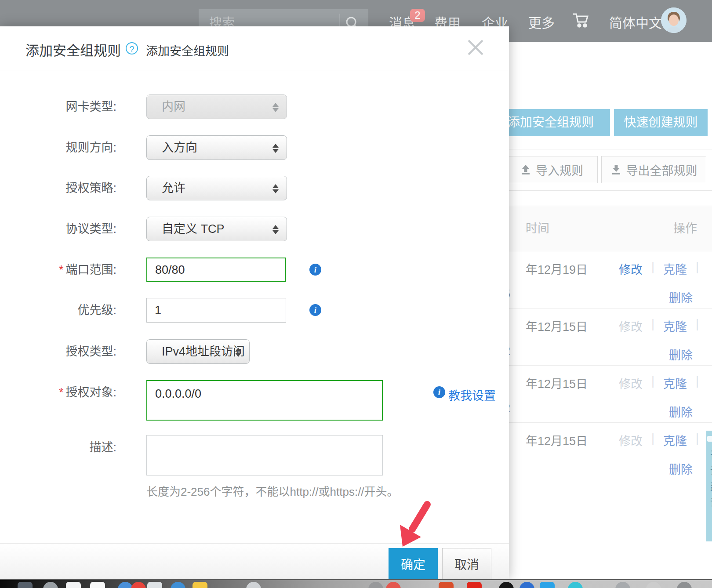  What do you see at coordinates (709, 486) in the screenshot?
I see `feedback-tab: 咨询建议` at bounding box center [709, 486].